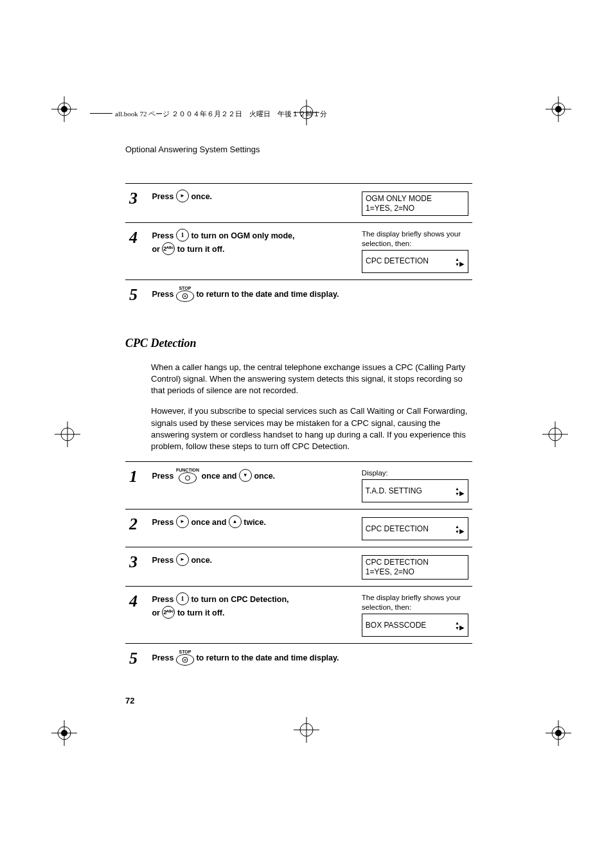  I want to click on page-header: all.book 72 ページ ２００４年６月２２日 火曜日 午後１２時１分, so click(311, 114).